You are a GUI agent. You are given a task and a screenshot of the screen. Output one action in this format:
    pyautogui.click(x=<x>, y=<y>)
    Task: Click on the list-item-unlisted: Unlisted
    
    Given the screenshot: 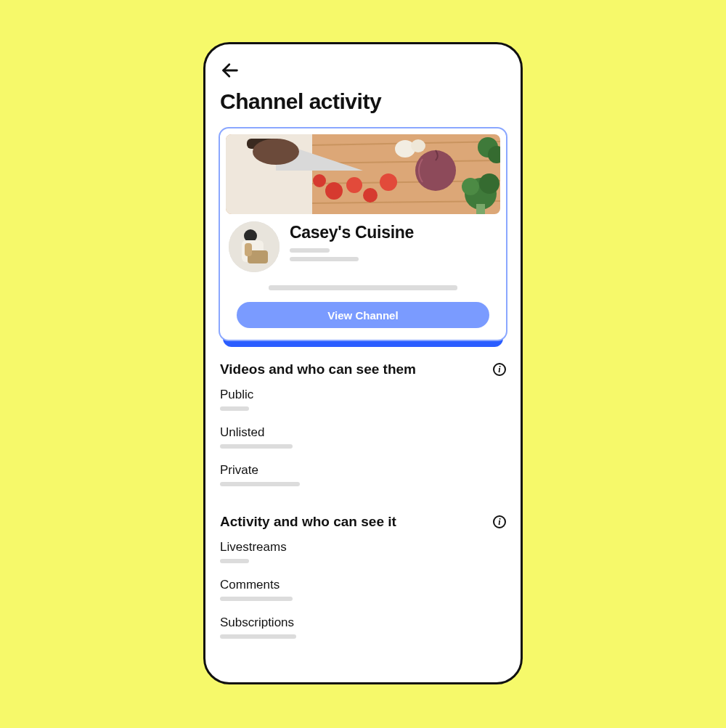 What is the action you would take?
    pyautogui.click(x=363, y=437)
    